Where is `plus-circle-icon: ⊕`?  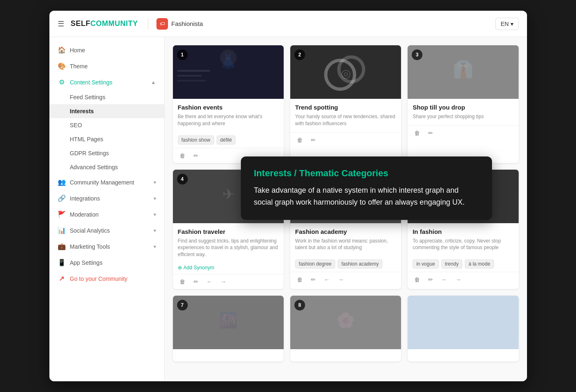 plus-circle-icon: ⊕ is located at coordinates (180, 268).